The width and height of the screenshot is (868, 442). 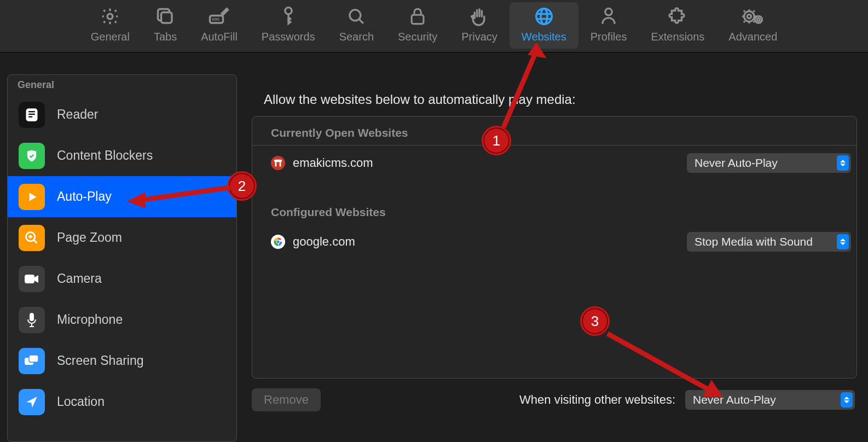 What do you see at coordinates (286, 400) in the screenshot?
I see `remove-button: Remove` at bounding box center [286, 400].